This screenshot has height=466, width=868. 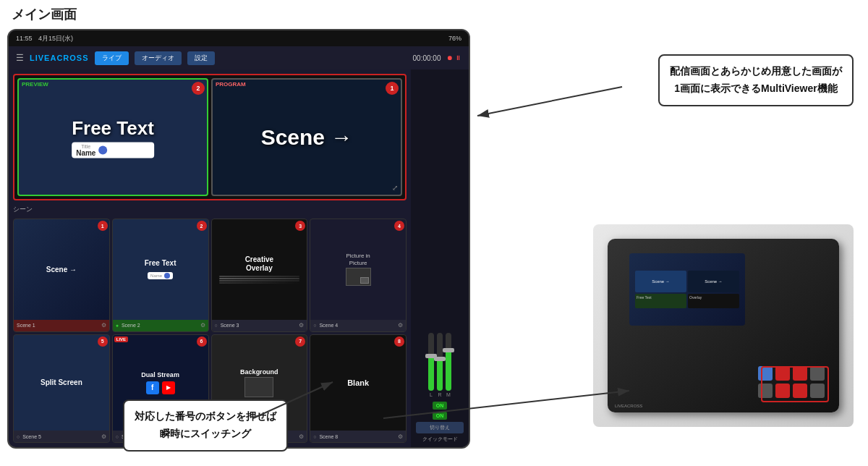 What do you see at coordinates (61, 269) in the screenshot?
I see `scene-1-text: Scene →` at bounding box center [61, 269].